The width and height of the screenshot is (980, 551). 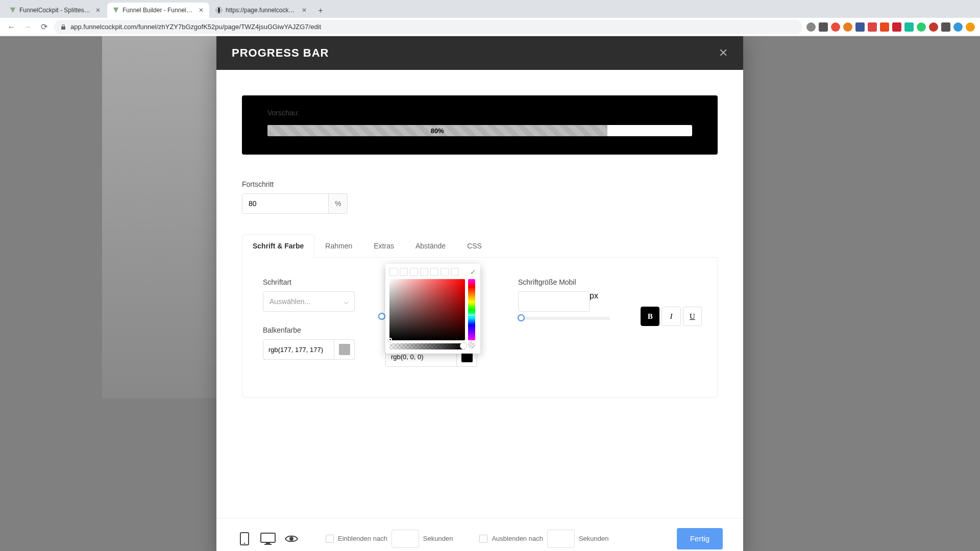 What do you see at coordinates (280, 53) in the screenshot?
I see `modal-title: PROGRESS BAR` at bounding box center [280, 53].